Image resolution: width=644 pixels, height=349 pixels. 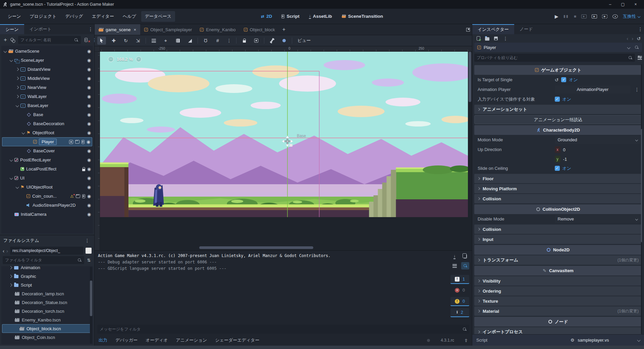 What do you see at coordinates (84, 170) in the screenshot?
I see `lock-icon` at bounding box center [84, 170].